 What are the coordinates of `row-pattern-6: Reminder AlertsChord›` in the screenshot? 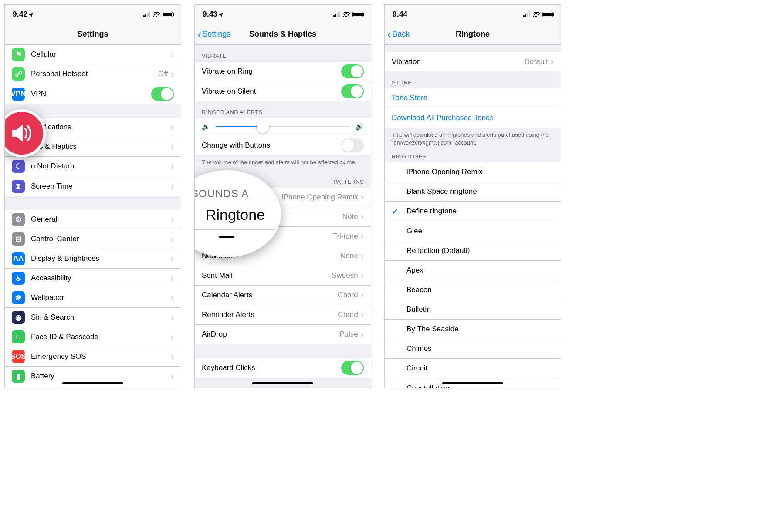 It's located at (283, 315).